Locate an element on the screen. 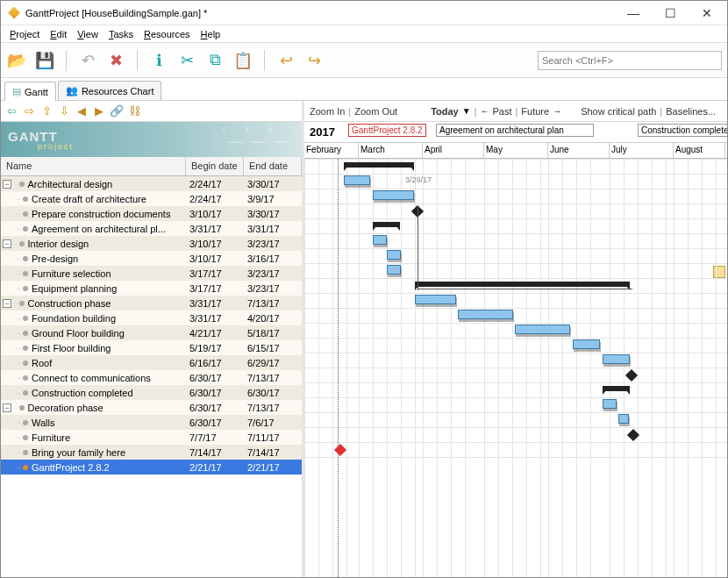 Image resolution: width=728 pixels, height=578 pixels. task-row: ··Construction completed6/30/176/30/17 is located at coordinates (151, 393).